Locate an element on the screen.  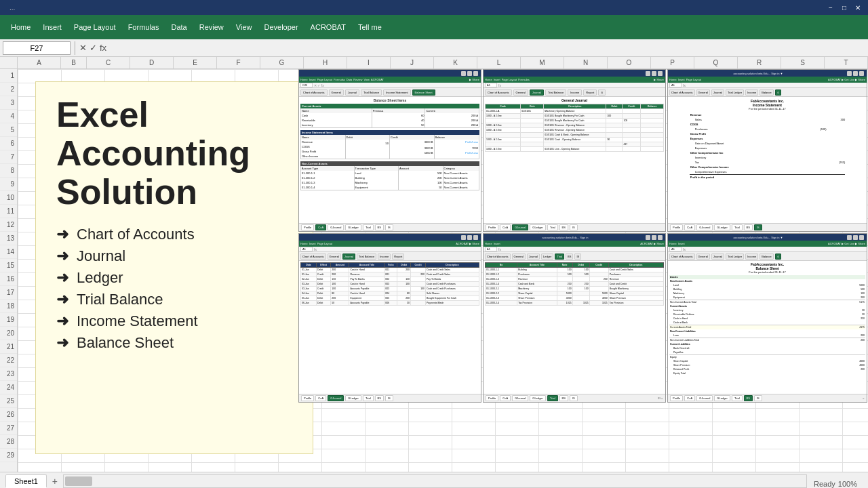
list-label-4: Trial Balance is located at coordinates (120, 300).